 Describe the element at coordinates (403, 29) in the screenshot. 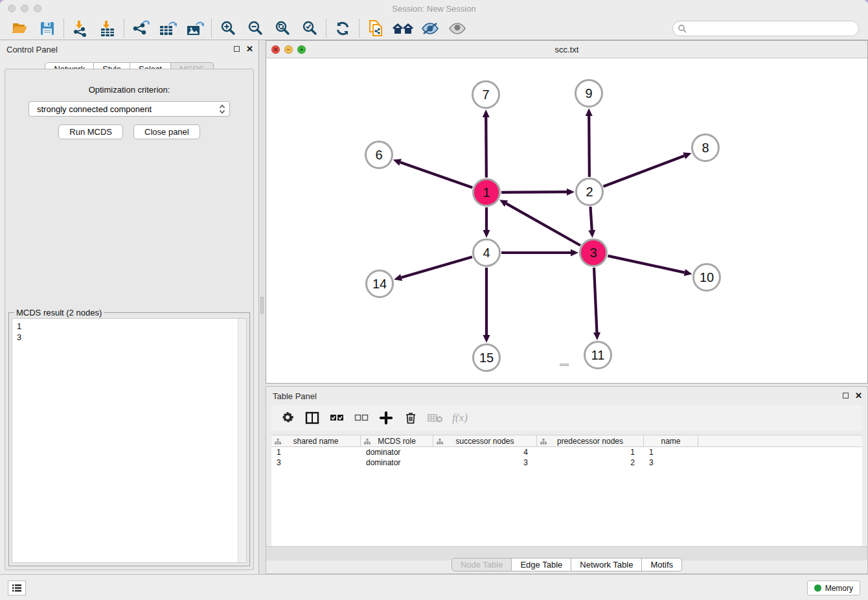

I see `home-button` at that location.